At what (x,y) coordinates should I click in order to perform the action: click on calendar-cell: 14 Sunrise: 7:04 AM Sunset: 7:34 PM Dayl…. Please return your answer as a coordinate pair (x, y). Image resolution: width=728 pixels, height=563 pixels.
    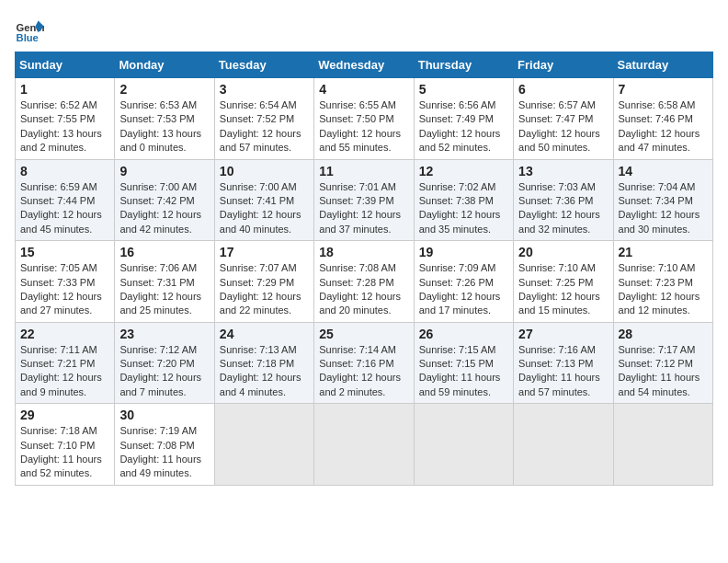
    Looking at the image, I should click on (663, 201).